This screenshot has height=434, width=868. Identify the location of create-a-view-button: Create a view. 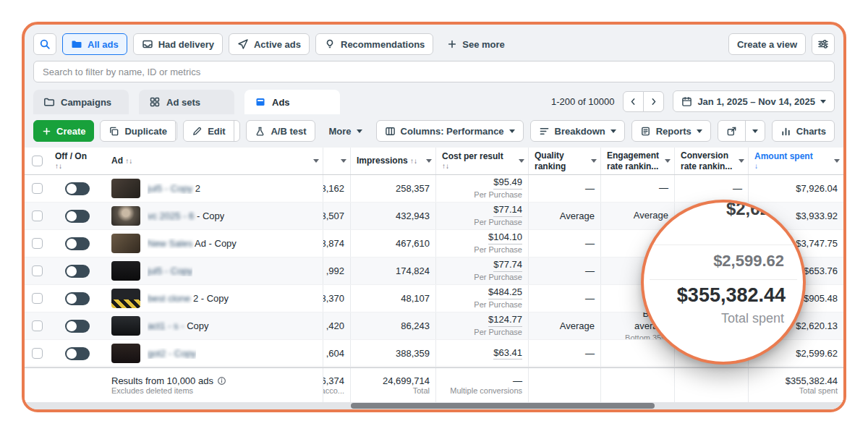
(767, 44).